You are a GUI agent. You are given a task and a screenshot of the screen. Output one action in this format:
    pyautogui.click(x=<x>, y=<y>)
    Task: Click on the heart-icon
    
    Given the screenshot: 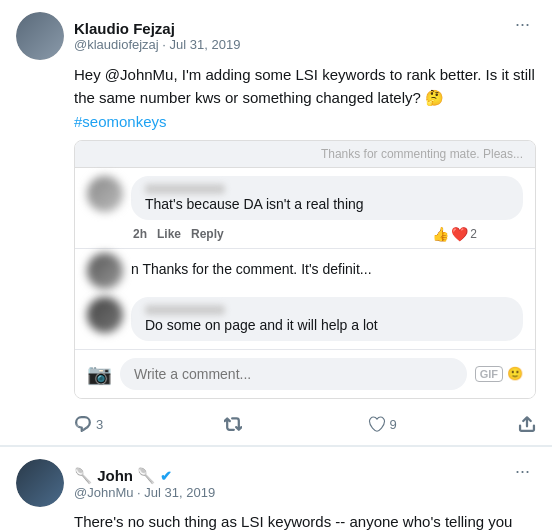 What is the action you would take?
    pyautogui.click(x=377, y=424)
    